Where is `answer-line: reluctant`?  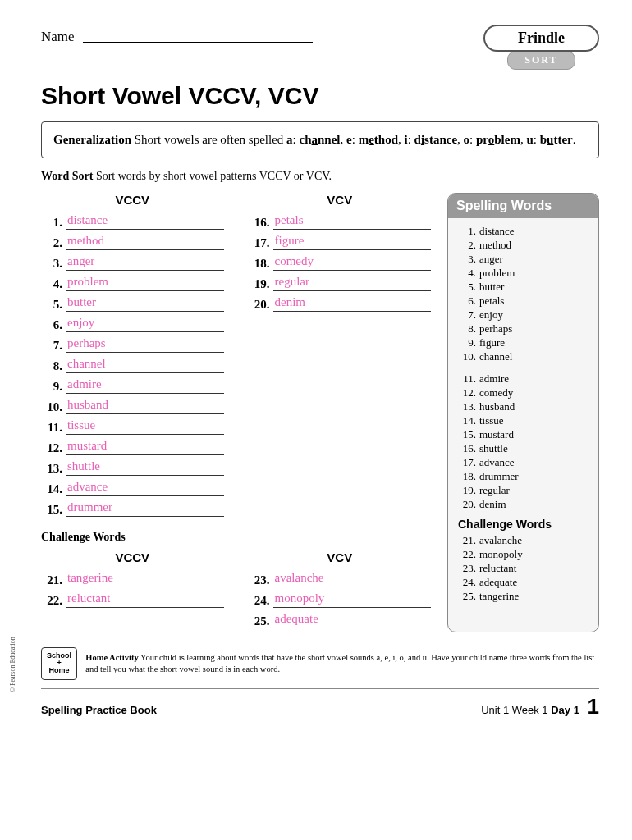
answer-line: reluctant is located at coordinates (144, 600).